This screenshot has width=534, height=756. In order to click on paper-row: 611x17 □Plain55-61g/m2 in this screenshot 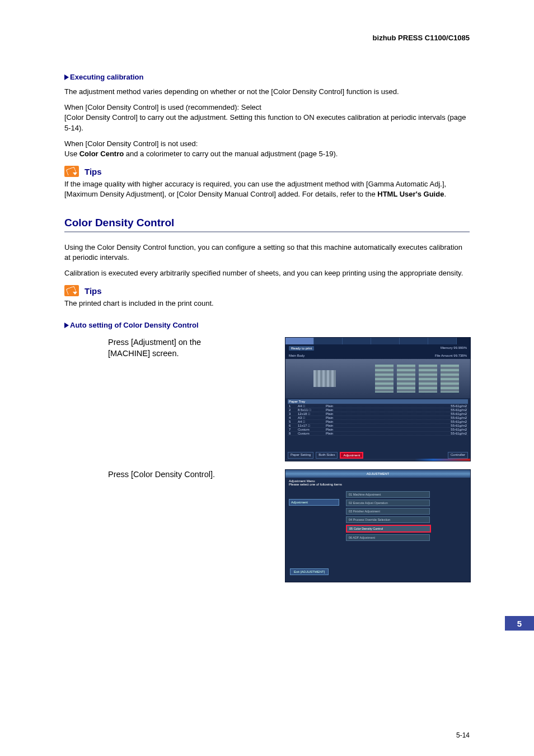, I will do `click(378, 426)`.